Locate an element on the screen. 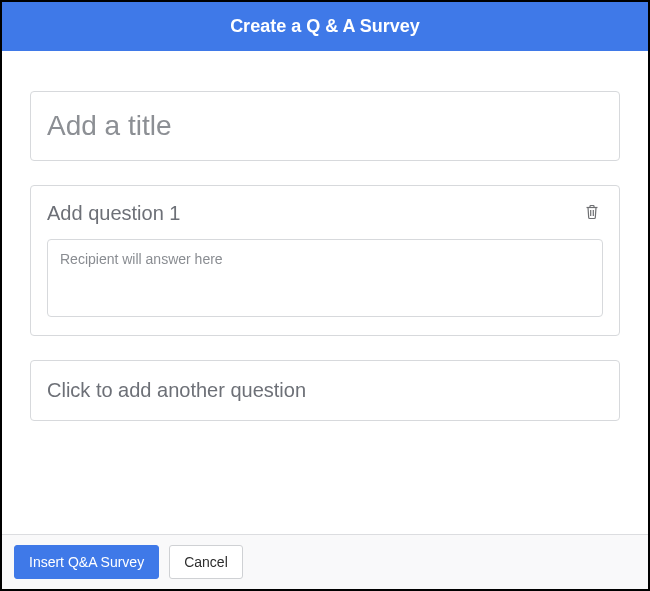 The height and width of the screenshot is (591, 650). question-header-row is located at coordinates (325, 214).